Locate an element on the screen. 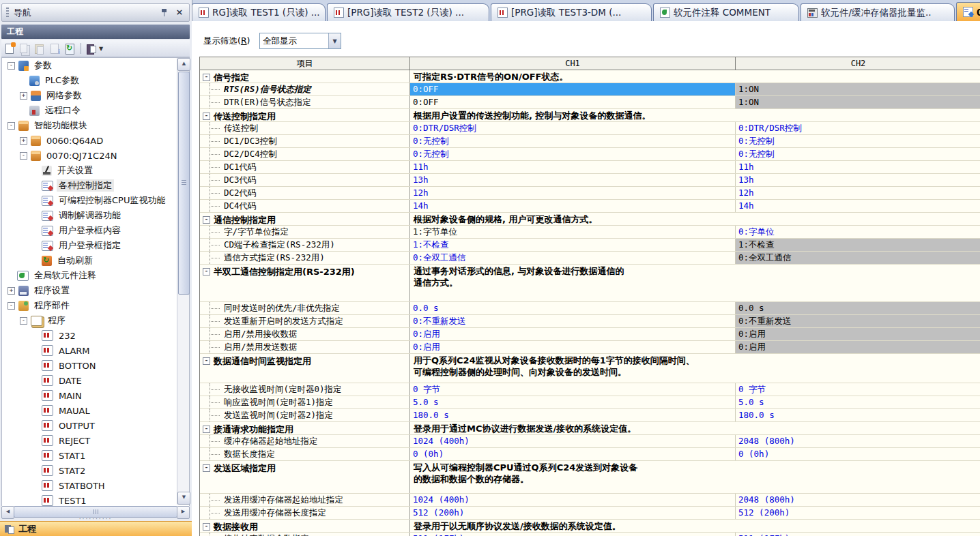  refresh-icon is located at coordinates (70, 49).